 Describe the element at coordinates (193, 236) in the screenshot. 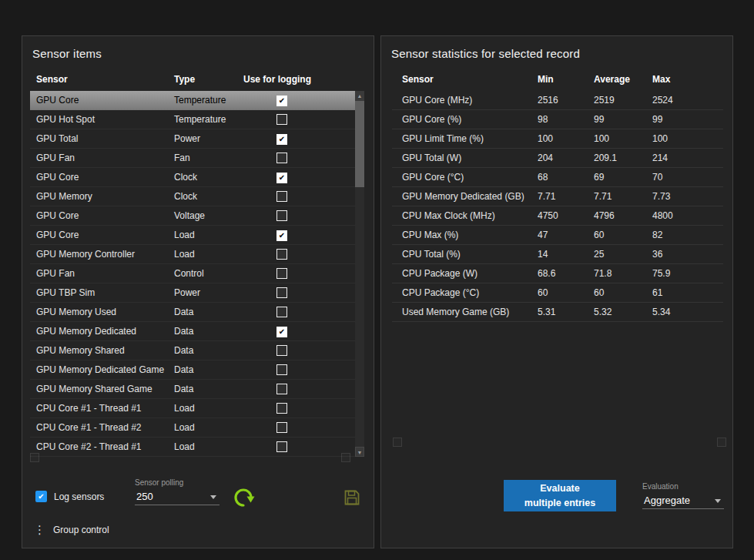

I see `sensor-row: GPU CoreLoad✔` at that location.